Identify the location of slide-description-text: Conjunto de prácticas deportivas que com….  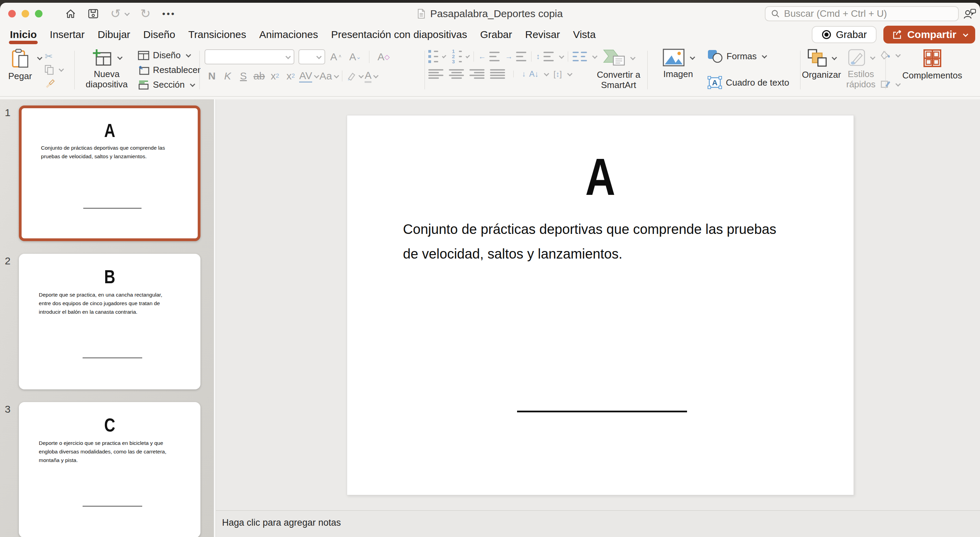
(597, 241).